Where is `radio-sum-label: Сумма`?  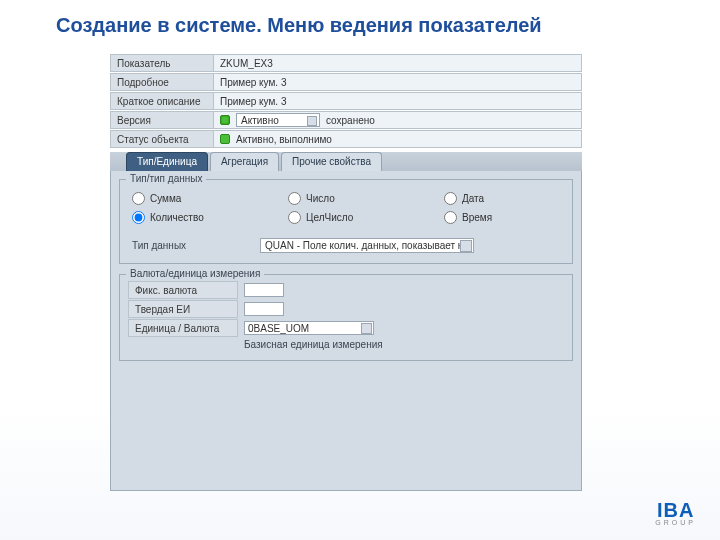 radio-sum-label: Сумма is located at coordinates (166, 198).